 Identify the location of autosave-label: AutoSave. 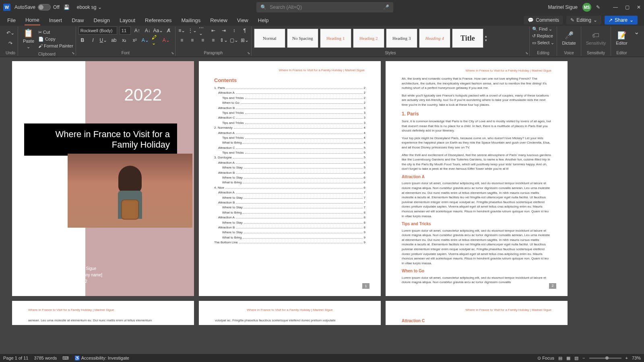
(25, 7).